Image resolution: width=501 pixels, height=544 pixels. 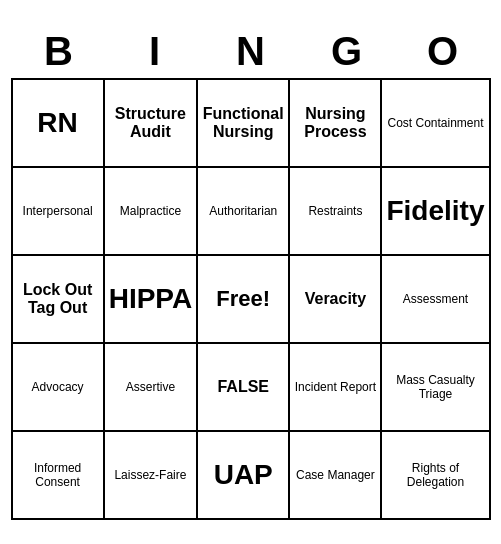 I want to click on bingo-cell: Fidelity, so click(x=436, y=212).